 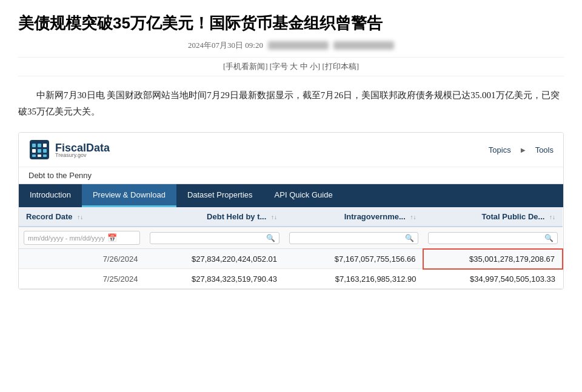 I want to click on search-debt-icon: 🔍, so click(x=270, y=238).